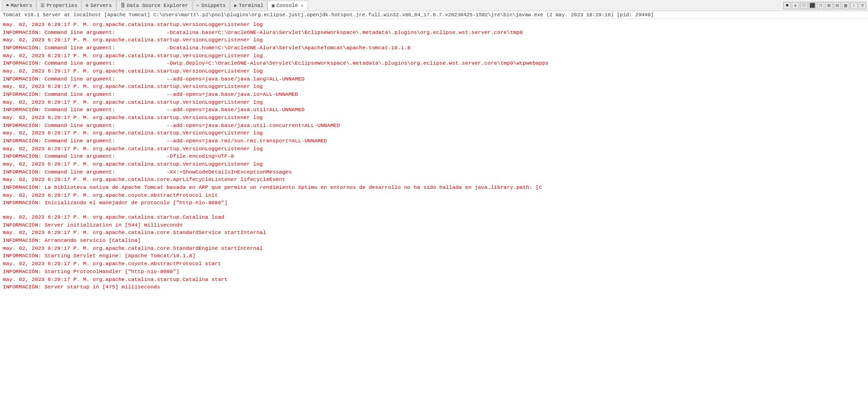  What do you see at coordinates (19, 6) in the screenshot?
I see `tab-markers: ⚑Markers` at bounding box center [19, 6].